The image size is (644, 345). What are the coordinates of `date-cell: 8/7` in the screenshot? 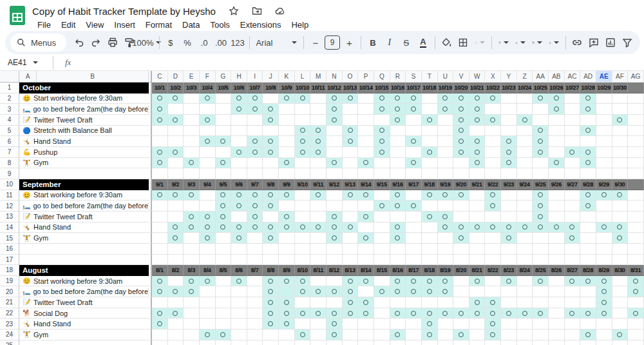 It's located at (255, 271).